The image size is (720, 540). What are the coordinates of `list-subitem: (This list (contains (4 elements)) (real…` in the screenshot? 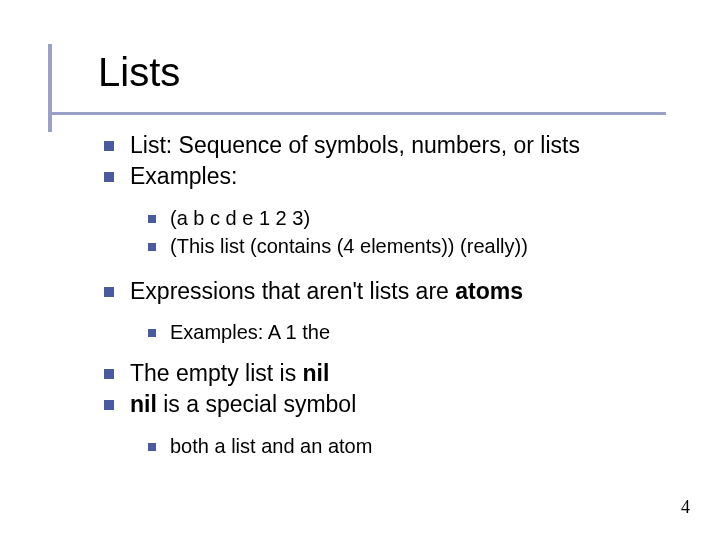 It's located at (414, 246).